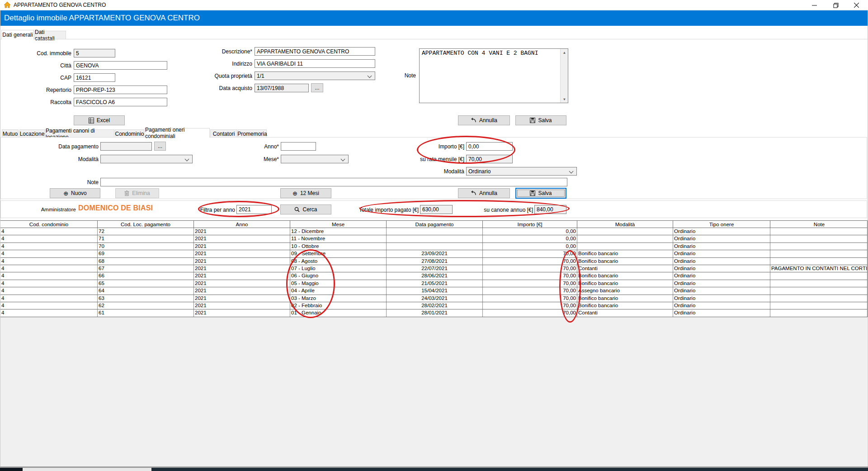 The height and width of the screenshot is (471, 868). What do you see at coordinates (315, 52) in the screenshot?
I see `descrizione-field: APPARTAMENTO GENOVA CENTRO` at bounding box center [315, 52].